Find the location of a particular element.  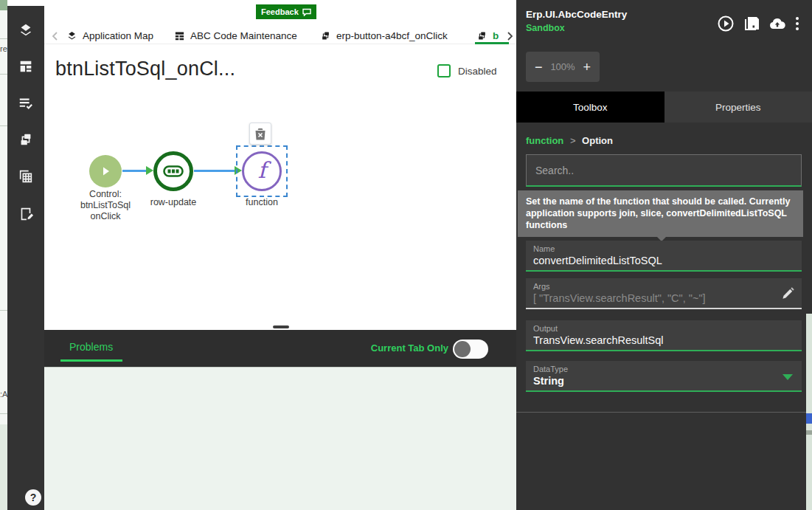

problems-tab-underline is located at coordinates (91, 360).